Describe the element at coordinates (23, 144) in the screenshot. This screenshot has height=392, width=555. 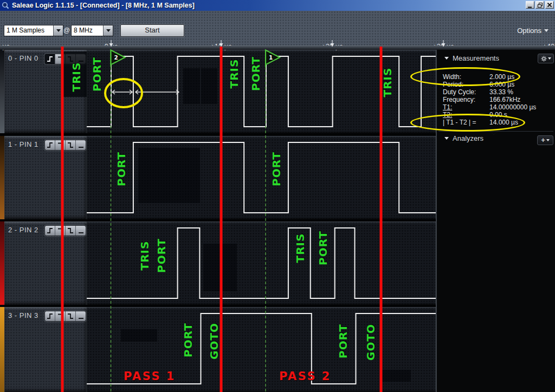
I see `channel-label: 1 - PIN 1` at that location.